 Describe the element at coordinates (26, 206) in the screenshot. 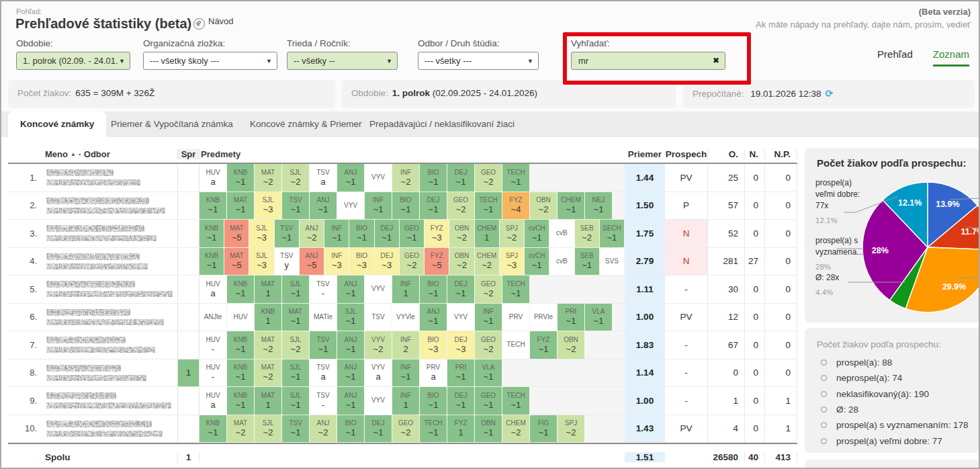

I see `row-number: 2.` at that location.